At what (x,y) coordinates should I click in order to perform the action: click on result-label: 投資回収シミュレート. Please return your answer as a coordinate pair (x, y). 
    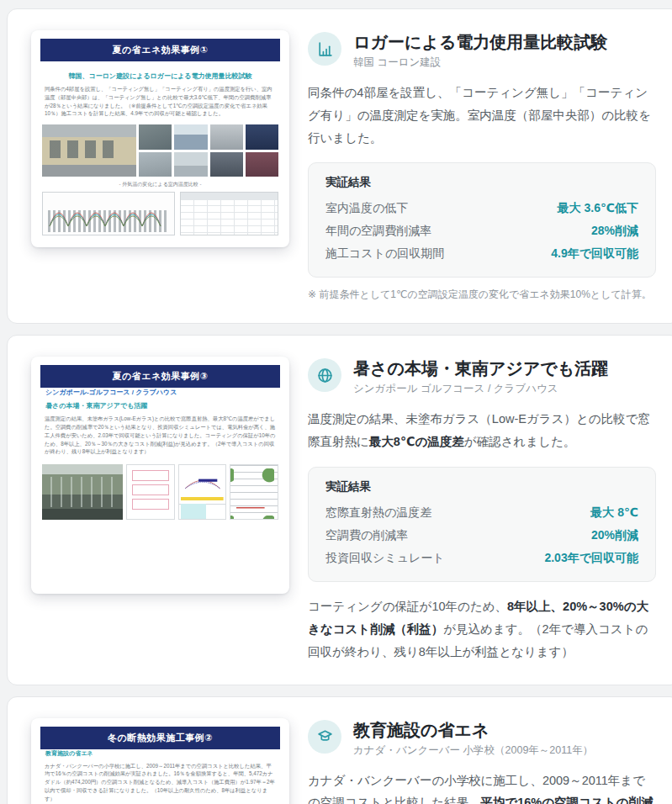
    Looking at the image, I should click on (385, 558).